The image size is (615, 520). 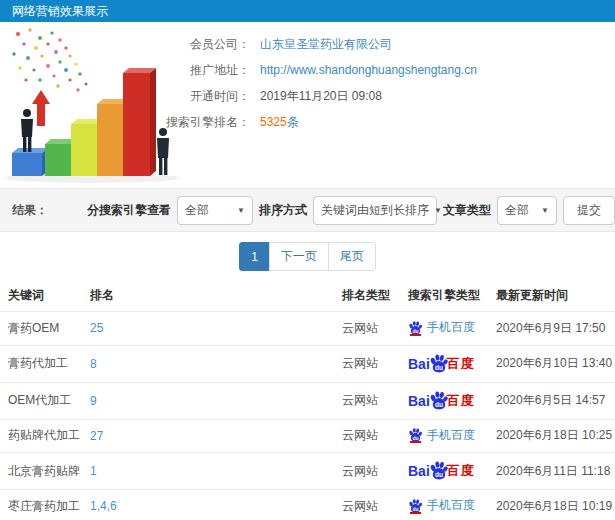 I want to click on table-header: 关键词 排名 排名类型 搜索引擎类型 最新更新时间, so click(x=308, y=296).